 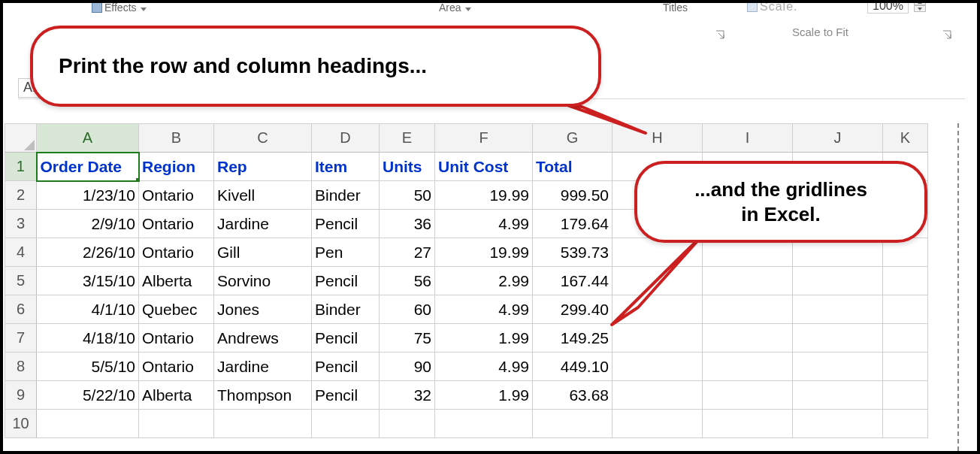 I want to click on cell: Rep, so click(x=263, y=167).